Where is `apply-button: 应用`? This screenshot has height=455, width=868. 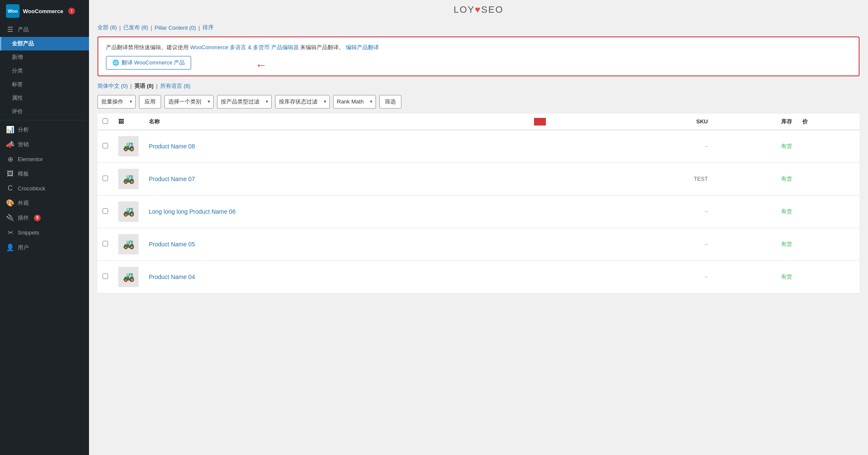 apply-button: 应用 is located at coordinates (150, 102).